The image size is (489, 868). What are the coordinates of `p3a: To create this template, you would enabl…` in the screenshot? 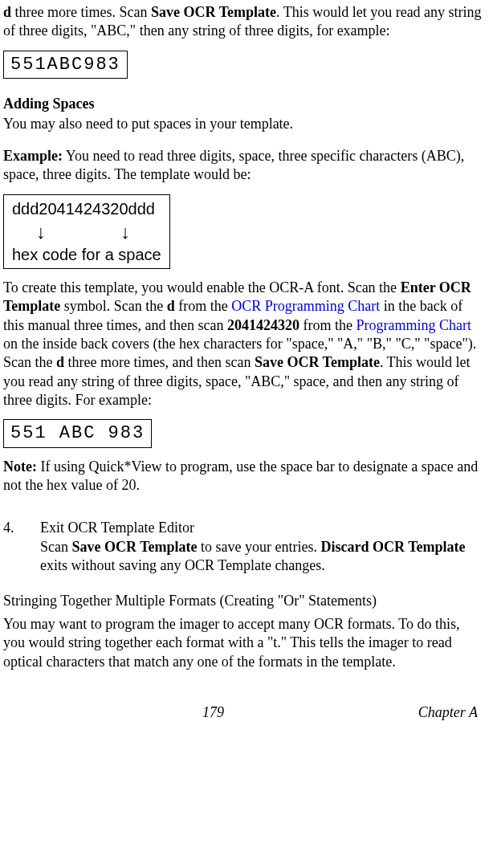 It's located at (202, 287).